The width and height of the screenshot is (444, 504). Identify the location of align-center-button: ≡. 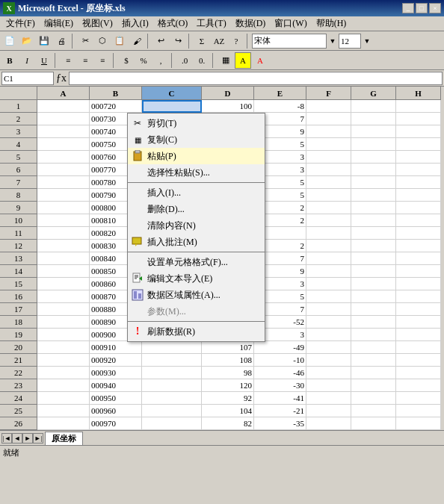
(85, 60).